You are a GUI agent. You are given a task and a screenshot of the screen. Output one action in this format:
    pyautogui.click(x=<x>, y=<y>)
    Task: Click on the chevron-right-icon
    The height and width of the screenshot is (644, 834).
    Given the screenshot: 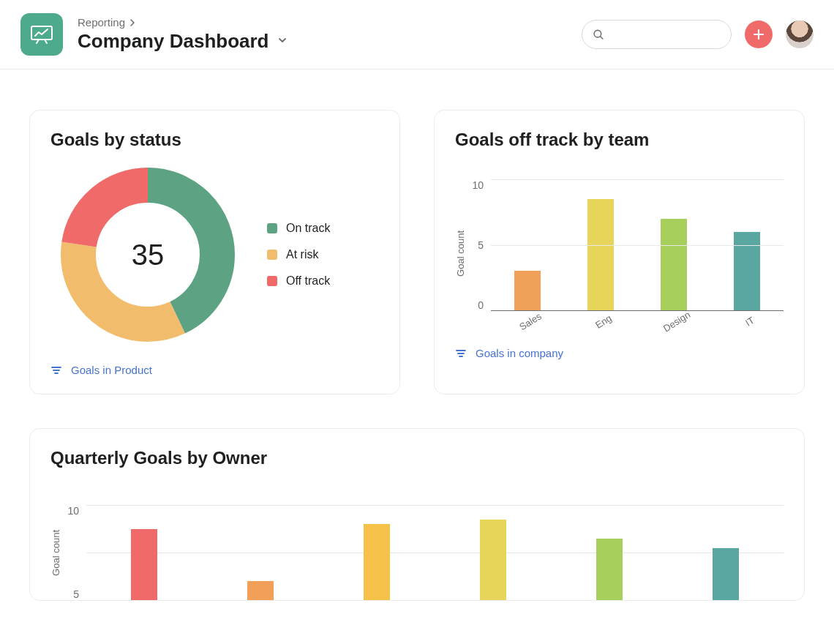 What is the action you would take?
    pyautogui.click(x=132, y=23)
    